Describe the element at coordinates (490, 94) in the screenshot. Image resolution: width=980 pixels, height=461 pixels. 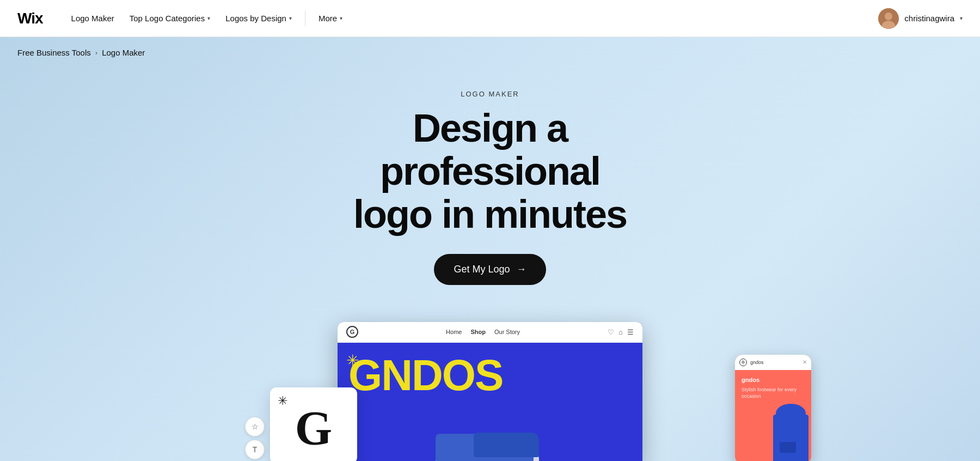
I see `hero-eyebrow: LOGO MAKER` at that location.